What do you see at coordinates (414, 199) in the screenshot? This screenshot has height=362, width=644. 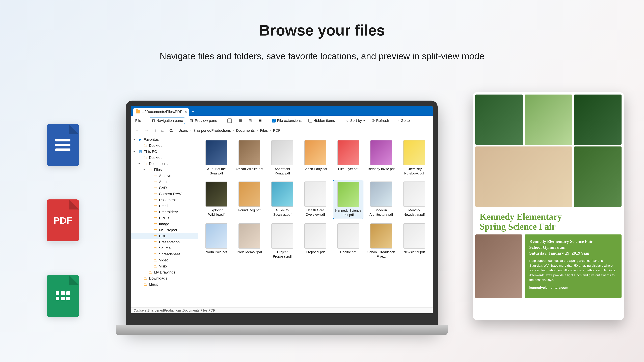 I see `file-item: Monthly Newsletter.pdf` at bounding box center [414, 199].